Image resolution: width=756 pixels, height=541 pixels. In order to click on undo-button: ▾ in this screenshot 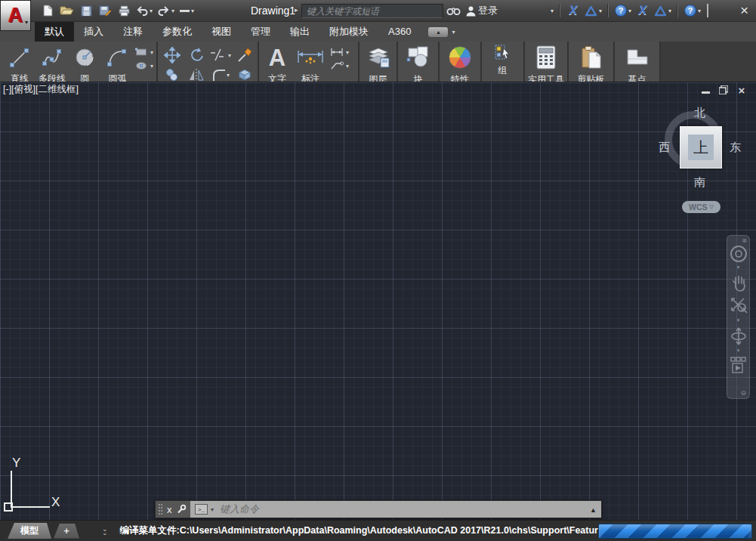, I will do `click(144, 11)`.